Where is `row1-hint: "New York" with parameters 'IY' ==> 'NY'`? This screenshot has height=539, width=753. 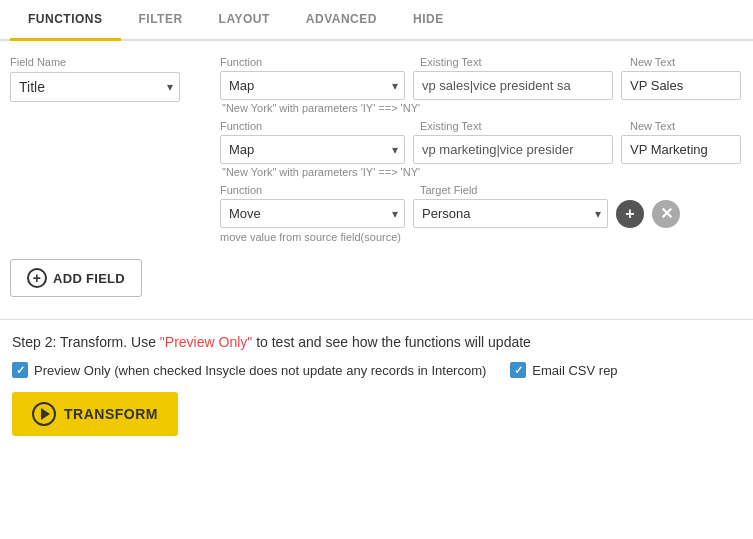
row1-hint: "New York" with parameters 'IY' ==> 'NY' is located at coordinates (482, 108).